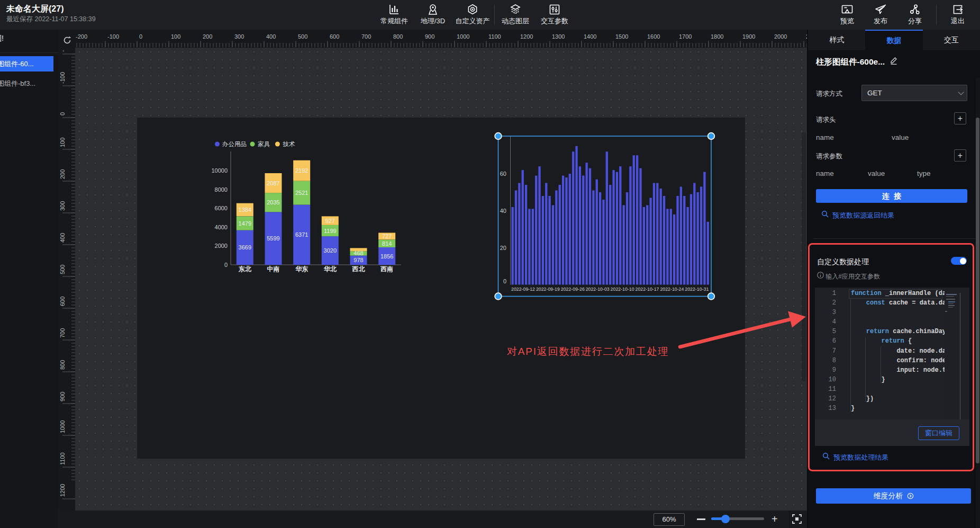  Describe the element at coordinates (245, 210) in the screenshot. I see `svg-text: 1384` at that location.